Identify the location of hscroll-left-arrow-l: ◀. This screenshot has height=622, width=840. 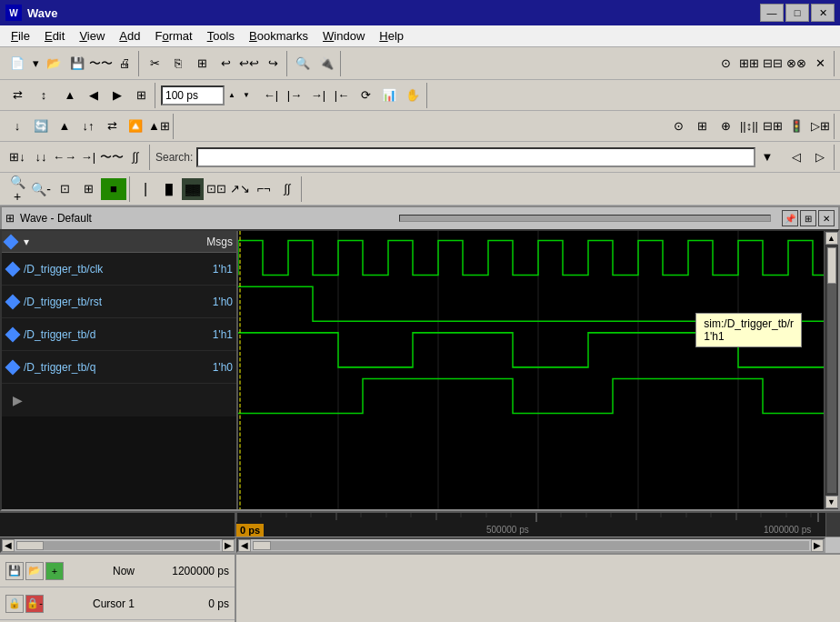
(8, 546).